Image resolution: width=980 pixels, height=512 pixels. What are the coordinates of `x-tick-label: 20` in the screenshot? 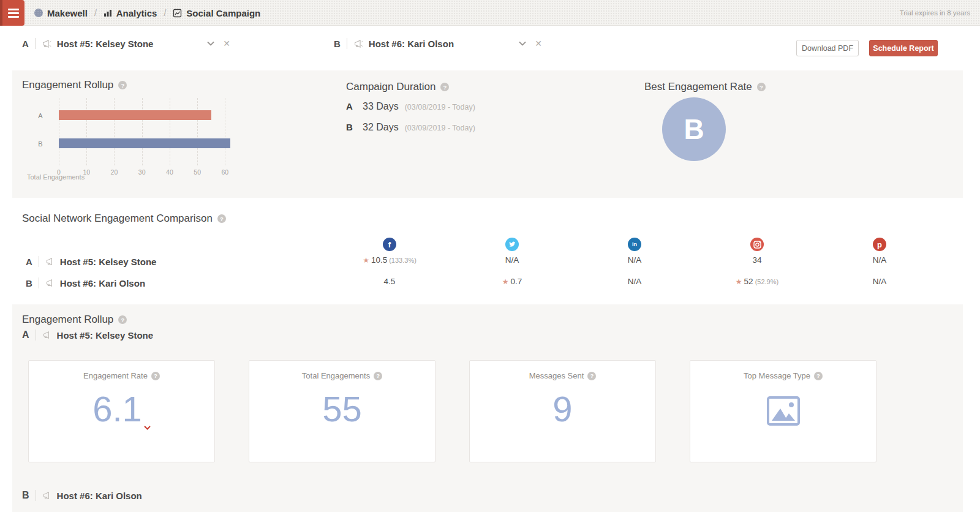 It's located at (115, 172).